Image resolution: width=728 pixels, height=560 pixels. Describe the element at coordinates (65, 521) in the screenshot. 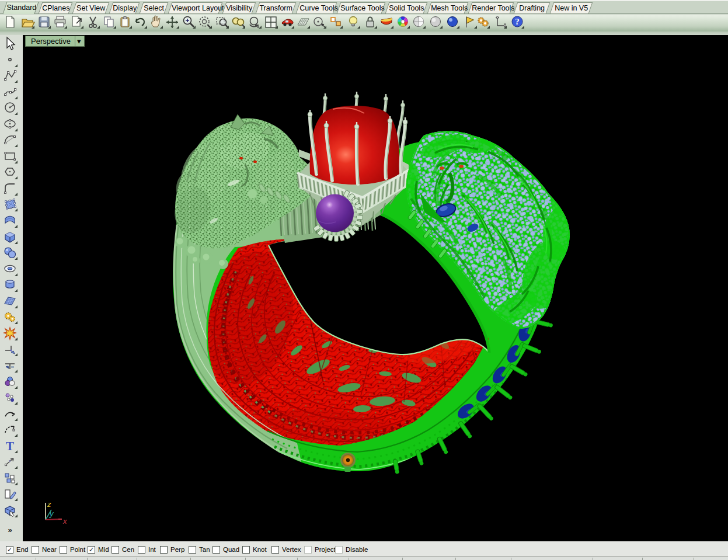

I see `svg-text: x` at that location.